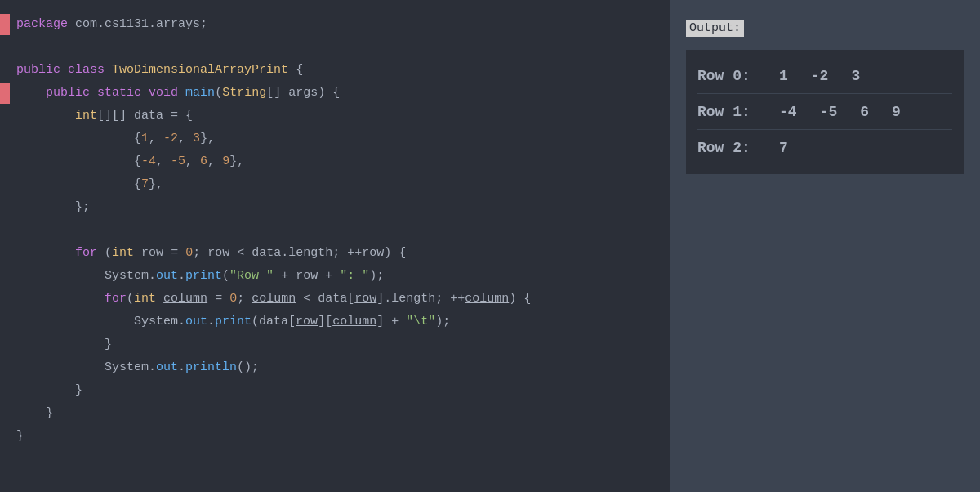 Image resolution: width=980 pixels, height=492 pixels. I want to click on output-table: Row 0: 1 -2 3 Row 1: -4 -5 6 9 Row 2: 7, so click(825, 112).